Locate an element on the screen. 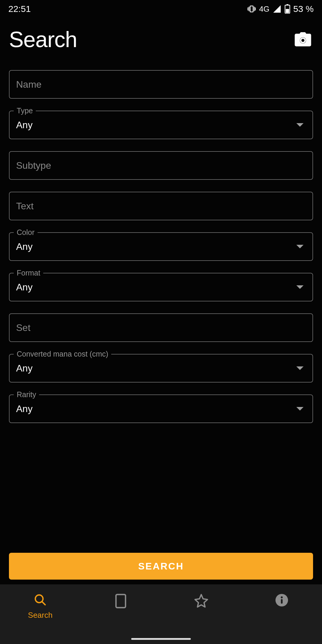 The image size is (322, 644). color-field-wrap: Color Any is located at coordinates (161, 247).